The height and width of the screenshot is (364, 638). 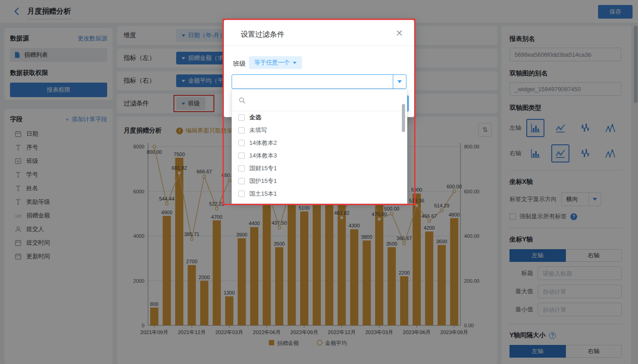 What do you see at coordinates (319, 82) in the screenshot?
I see `filter-value-select` at bounding box center [319, 82].